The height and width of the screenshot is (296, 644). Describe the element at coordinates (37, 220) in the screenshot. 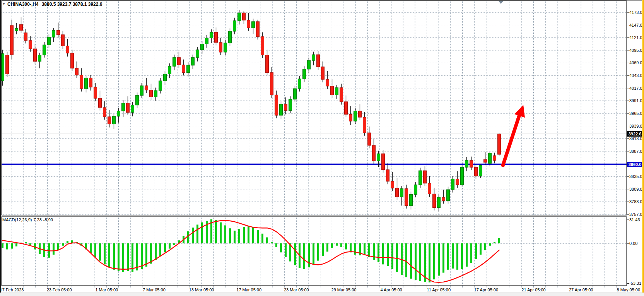

I see `macd-main-value: 7.28` at that location.